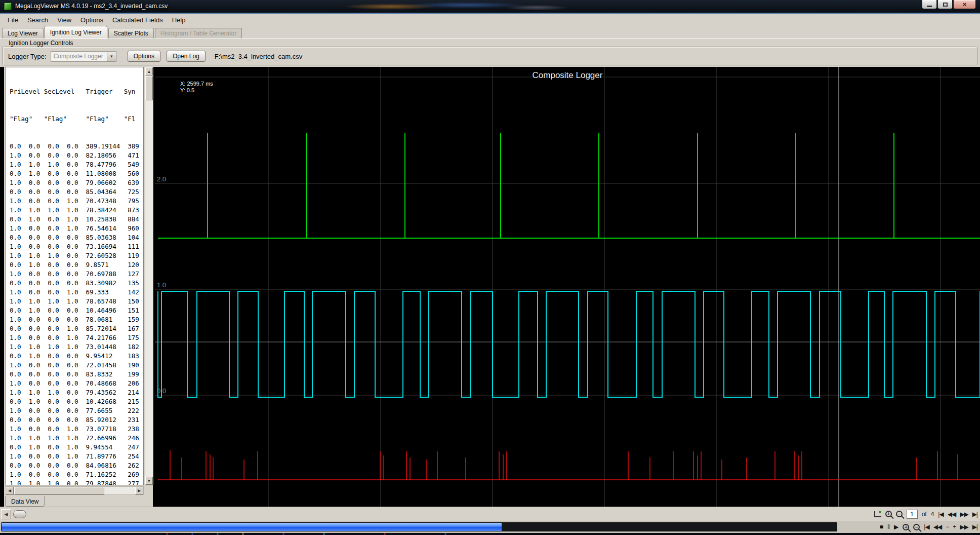  What do you see at coordinates (490, 534) in the screenshot?
I see `windows-taskbar` at bounding box center [490, 534].